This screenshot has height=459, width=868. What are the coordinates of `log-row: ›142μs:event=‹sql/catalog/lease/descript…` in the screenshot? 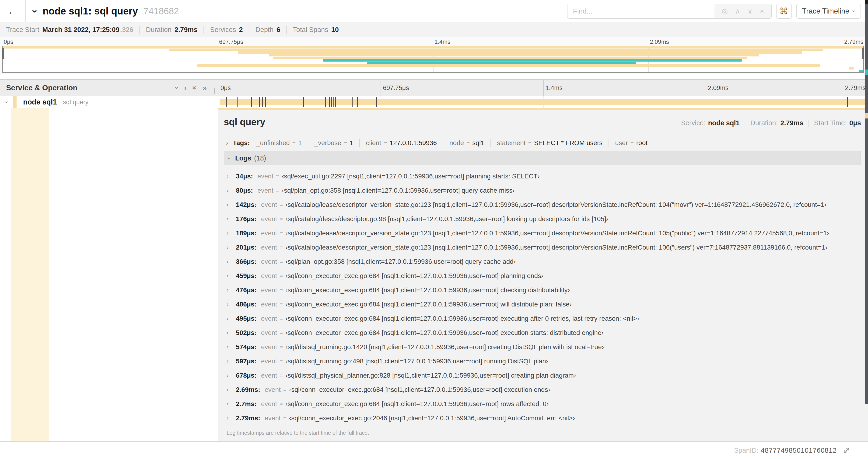 It's located at (544, 205).